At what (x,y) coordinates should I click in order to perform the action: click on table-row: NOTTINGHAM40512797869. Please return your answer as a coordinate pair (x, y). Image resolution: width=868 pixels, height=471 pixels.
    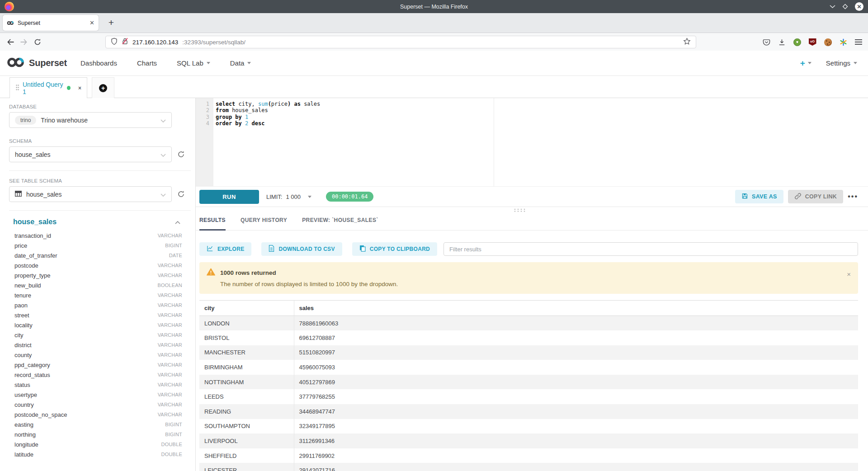
    Looking at the image, I should click on (529, 382).